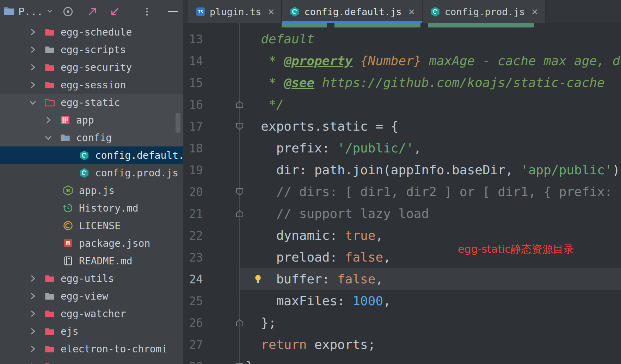 This screenshot has height=364, width=621. Describe the element at coordinates (92, 32) in the screenshot. I see `tree-item-egg-schedule: egg-schedule` at that location.